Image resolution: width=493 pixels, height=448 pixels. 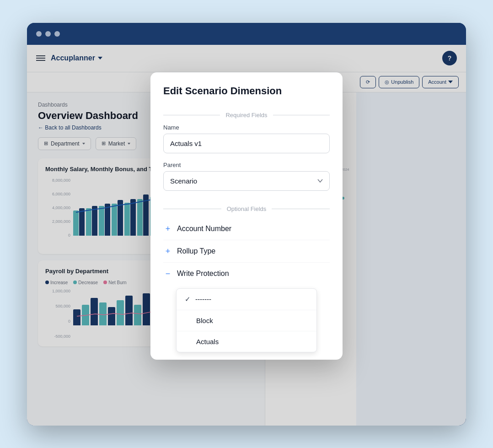 I want to click on required-fields-divider: Required Fields, so click(x=246, y=115).